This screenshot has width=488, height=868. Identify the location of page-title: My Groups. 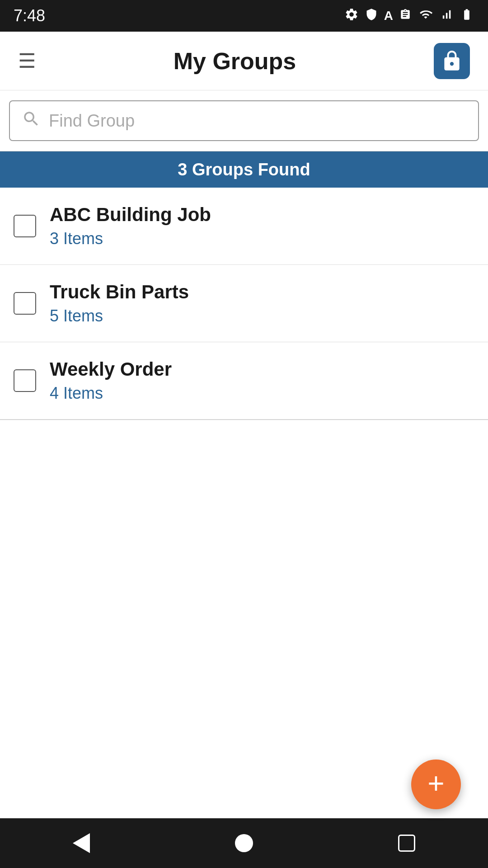
(235, 61).